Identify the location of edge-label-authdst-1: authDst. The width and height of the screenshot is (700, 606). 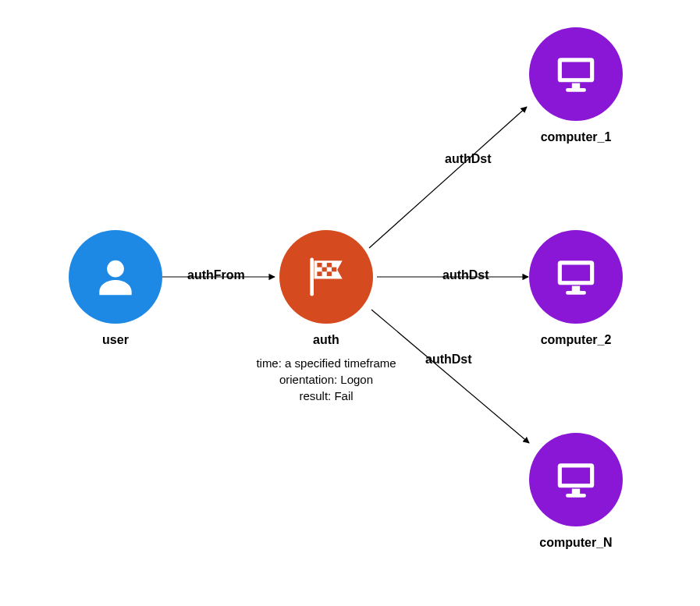
(468, 159).